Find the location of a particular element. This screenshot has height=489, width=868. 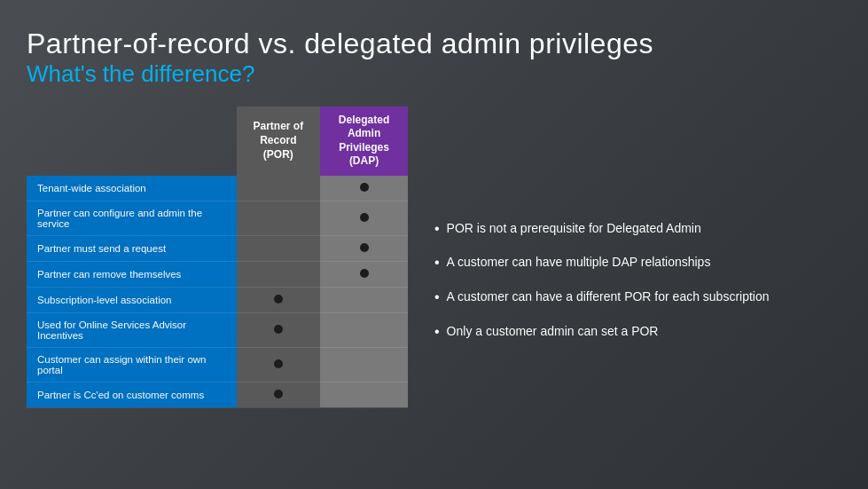

col-por-header: Partner of Record (POR) is located at coordinates (278, 141).